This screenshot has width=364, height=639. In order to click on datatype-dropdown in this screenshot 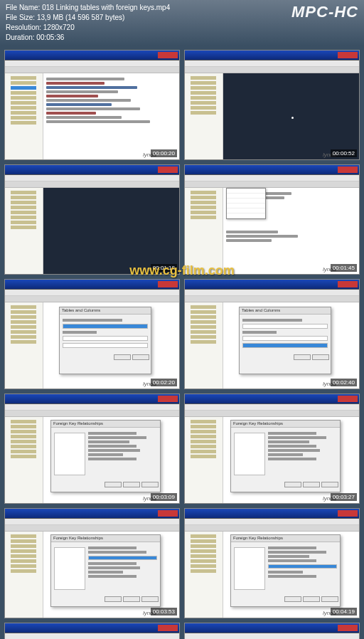, I will do `click(246, 204)`.